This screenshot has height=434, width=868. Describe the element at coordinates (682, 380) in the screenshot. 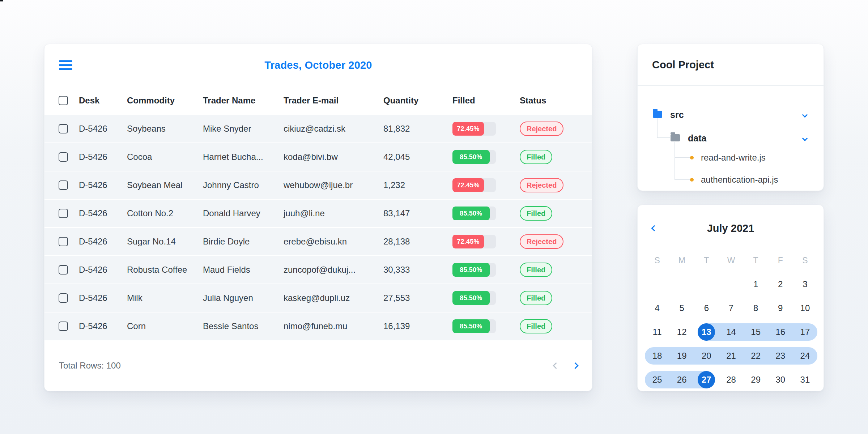

I see `calendar-day-26: 26` at that location.